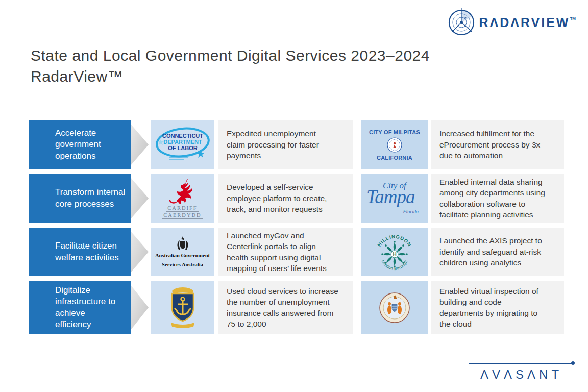 Image resolution: width=588 pixels, height=392 pixels. What do you see at coordinates (498, 198) in the screenshot?
I see `text-tile-tampa: Enabled internal data sharing among city…` at bounding box center [498, 198].